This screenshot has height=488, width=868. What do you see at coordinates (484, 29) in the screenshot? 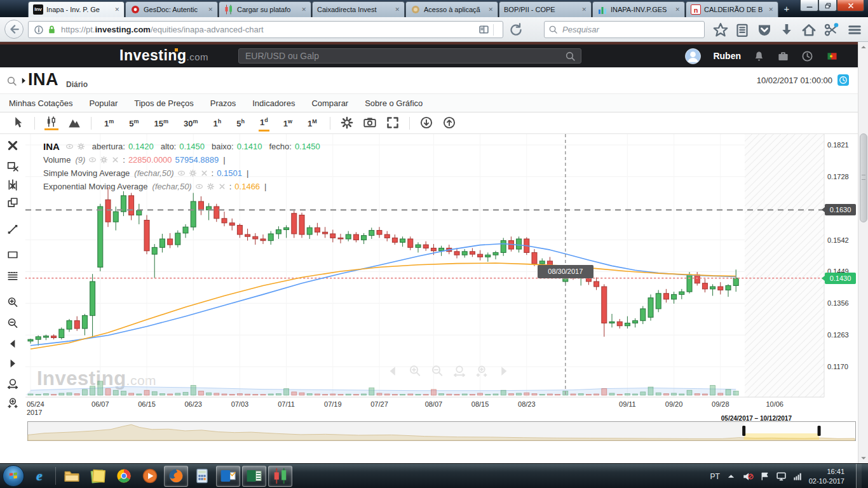
I see `reader-mode-icon` at bounding box center [484, 29].